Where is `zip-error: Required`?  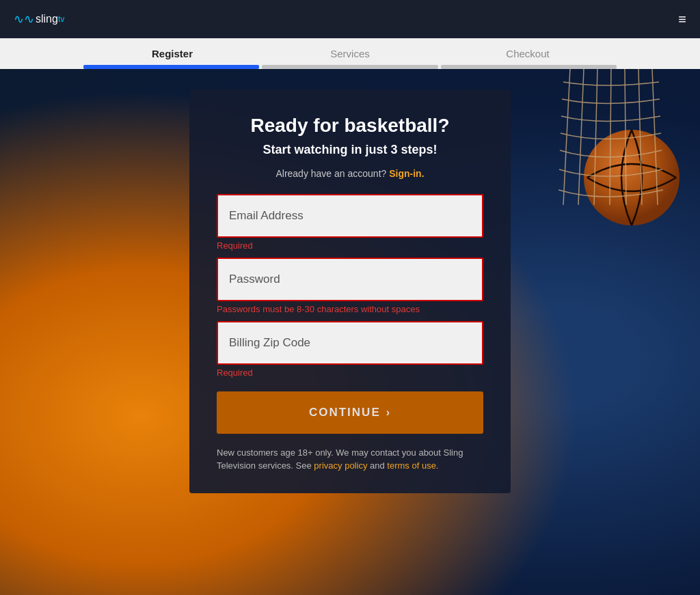
zip-error: Required is located at coordinates (350, 373).